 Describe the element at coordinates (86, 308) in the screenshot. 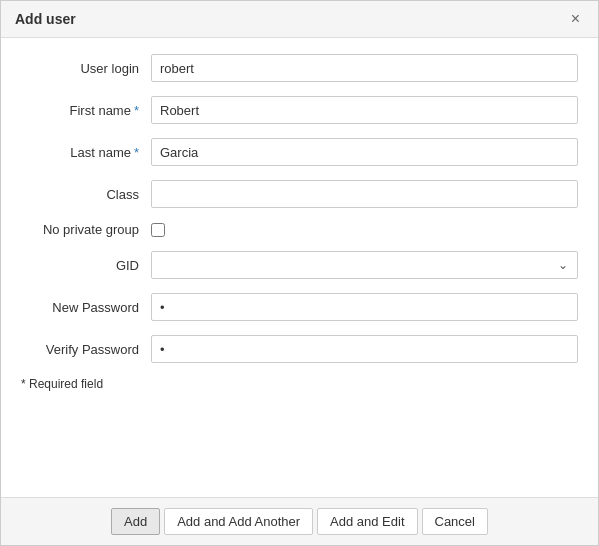

I see `new-password-label: New Password` at that location.